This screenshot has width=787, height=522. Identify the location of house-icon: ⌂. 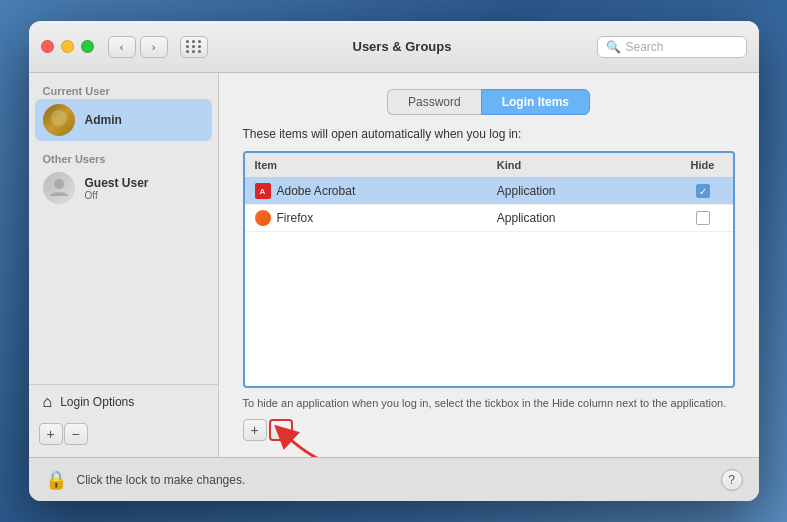
(48, 402).